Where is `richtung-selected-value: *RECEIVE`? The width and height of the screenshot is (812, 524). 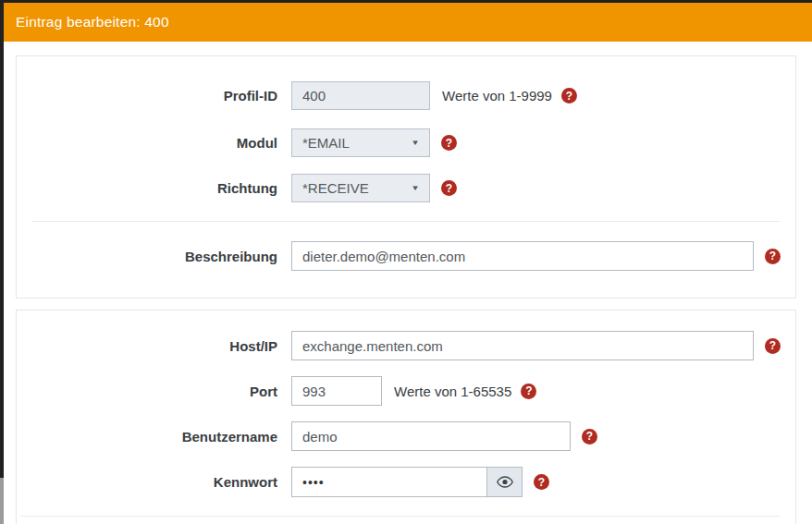 richtung-selected-value: *RECEIVE is located at coordinates (336, 189).